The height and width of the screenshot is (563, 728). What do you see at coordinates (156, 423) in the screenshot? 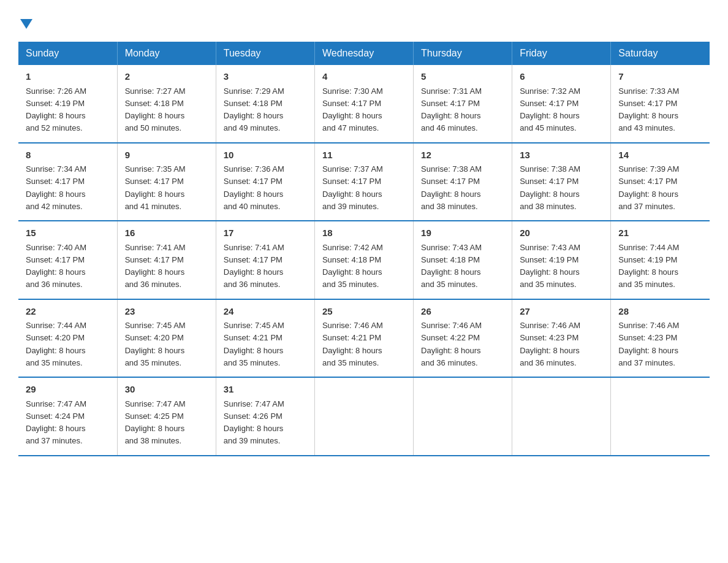
I see `day-info: Sunrise: 7:47 AMSunset: 4:25 PMDaylight:…` at bounding box center [156, 423].